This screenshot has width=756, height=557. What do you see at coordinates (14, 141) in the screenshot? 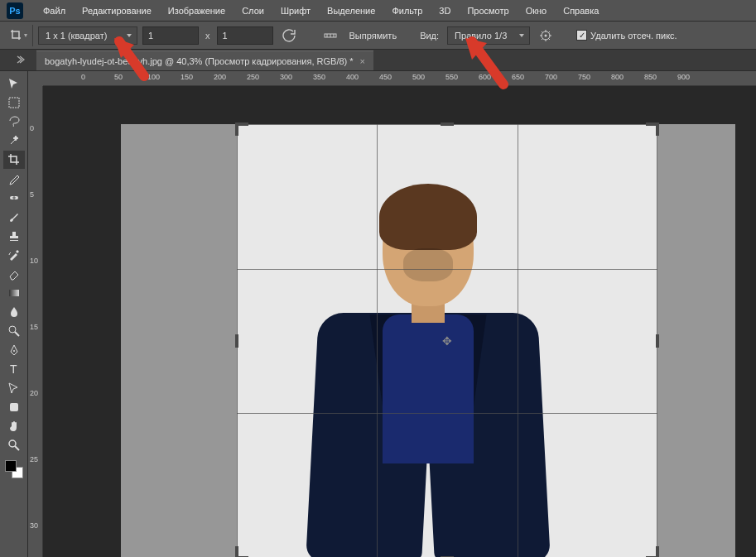
I see `wand-tool` at bounding box center [14, 141].